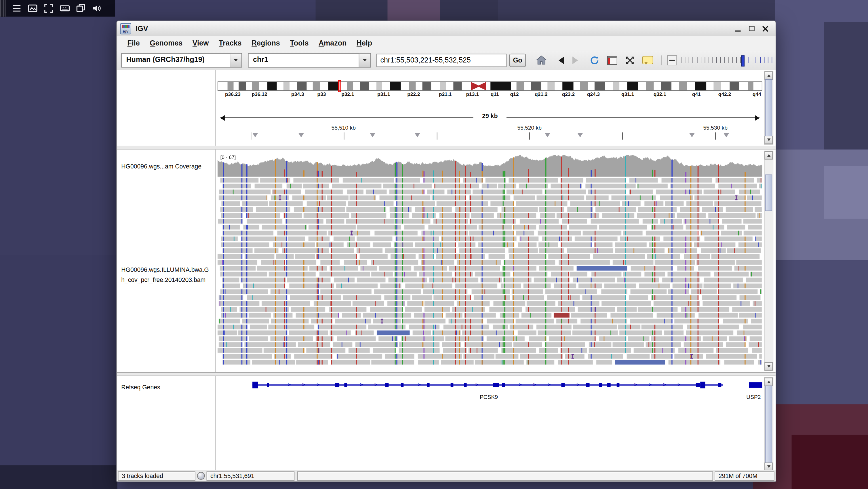 The height and width of the screenshot is (489, 868). Describe the element at coordinates (518, 60) in the screenshot. I see `go-button: Go` at that location.